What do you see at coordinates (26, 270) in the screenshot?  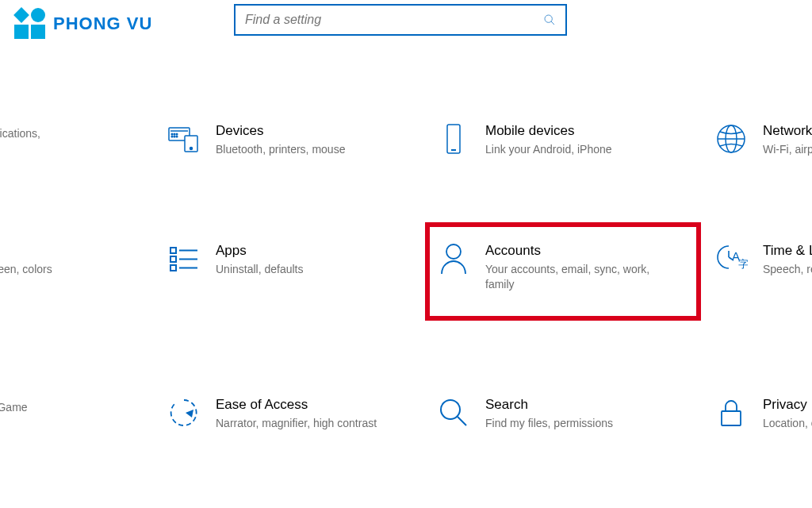 I see `tile-sub: , lock screen, colors` at bounding box center [26, 270].